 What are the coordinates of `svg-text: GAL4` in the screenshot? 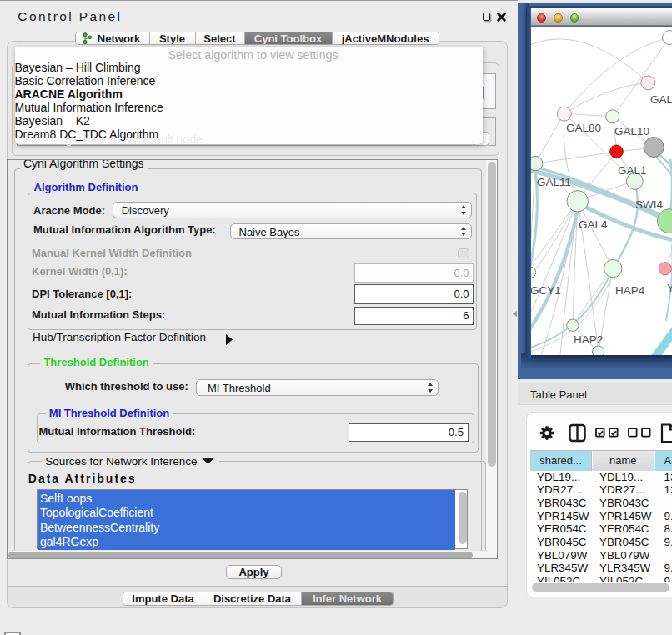 It's located at (594, 225).